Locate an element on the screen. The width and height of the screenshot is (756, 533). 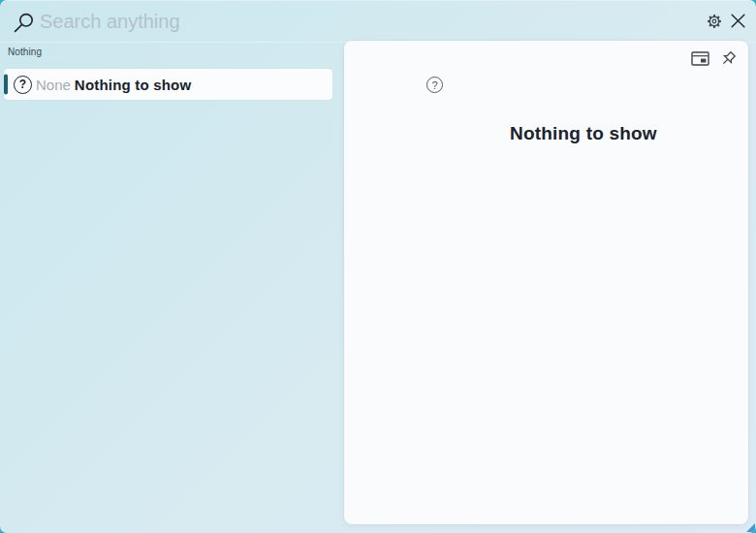
search-input is located at coordinates (340, 21).